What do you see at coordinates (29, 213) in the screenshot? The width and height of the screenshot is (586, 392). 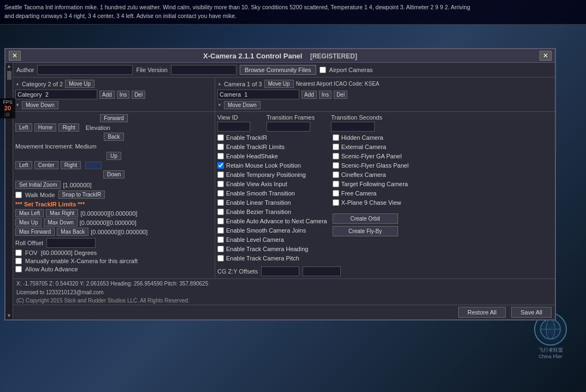 I see `max-left-button: Max Left` at bounding box center [29, 213].